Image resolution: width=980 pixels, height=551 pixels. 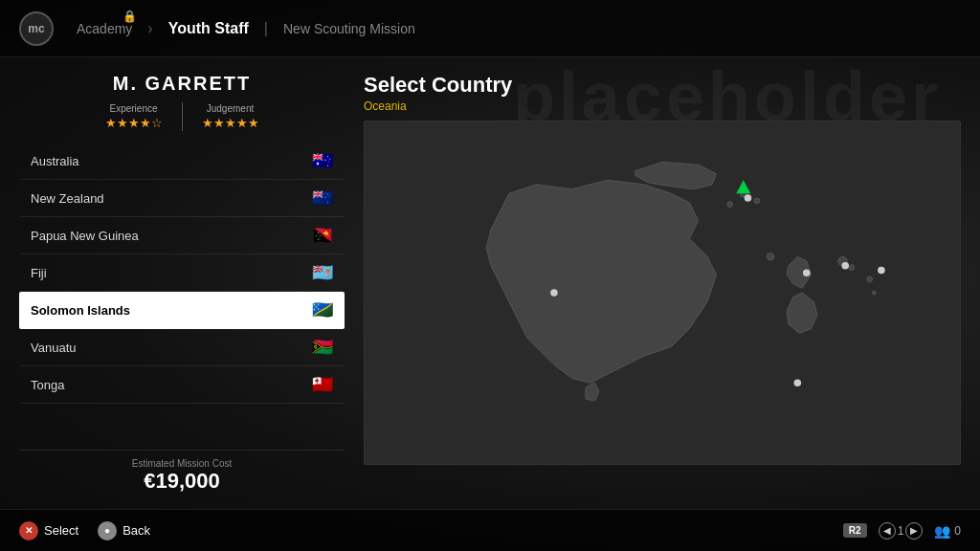 What do you see at coordinates (349, 29) in the screenshot?
I see `nav-scouting-mission: New Scouting Mission` at bounding box center [349, 29].